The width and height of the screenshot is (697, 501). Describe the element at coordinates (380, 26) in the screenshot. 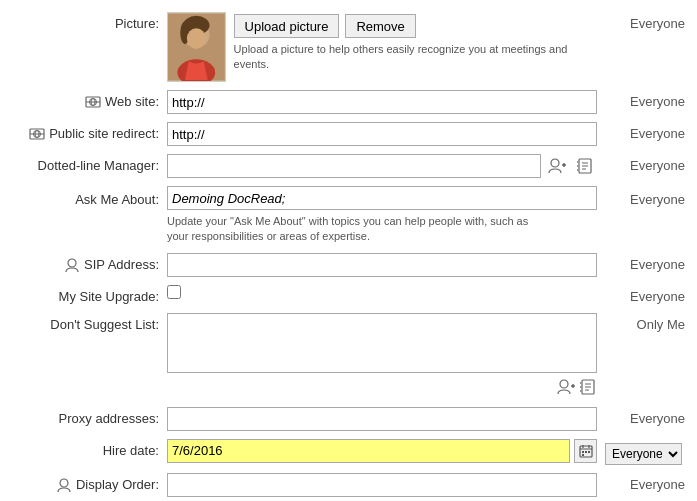

I see `remove-picture-button: Remove` at that location.